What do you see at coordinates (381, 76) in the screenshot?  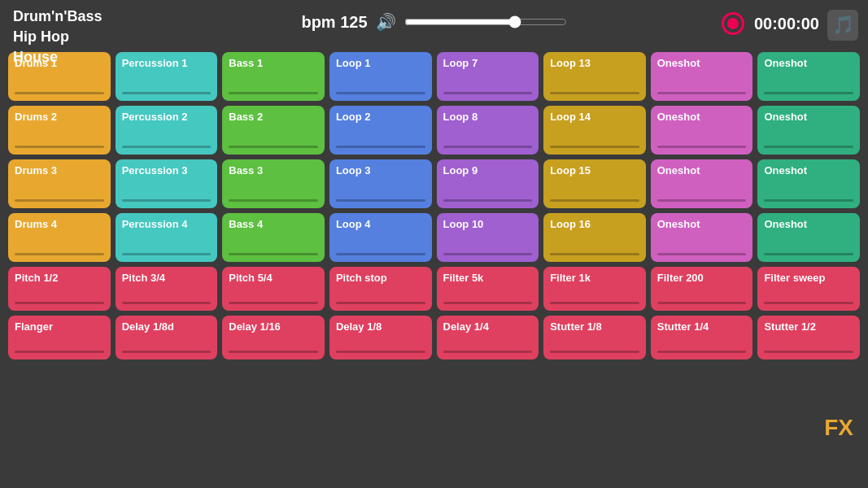 I see `pad-row1-4: Loop 1` at bounding box center [381, 76].